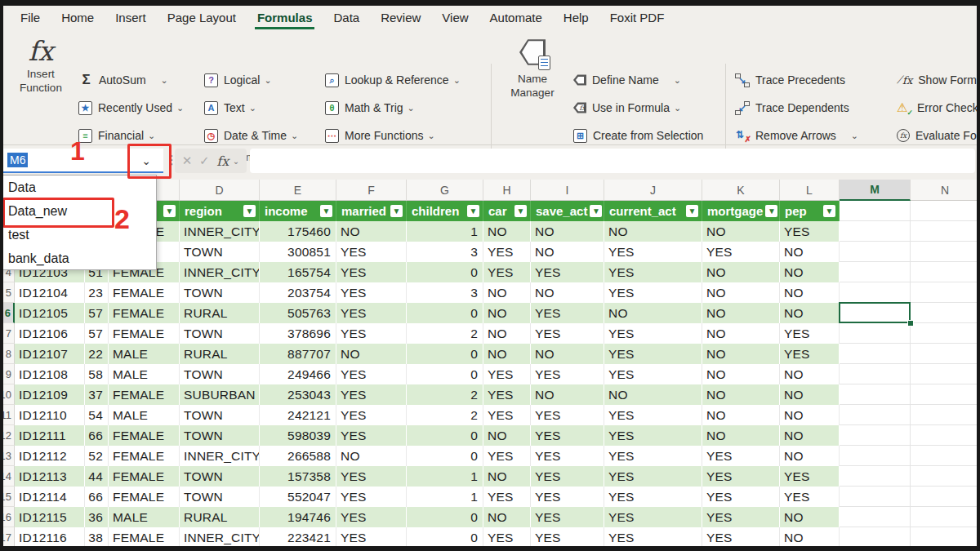 This screenshot has height=551, width=980. I want to click on table-header-married: married▼, so click(372, 211).